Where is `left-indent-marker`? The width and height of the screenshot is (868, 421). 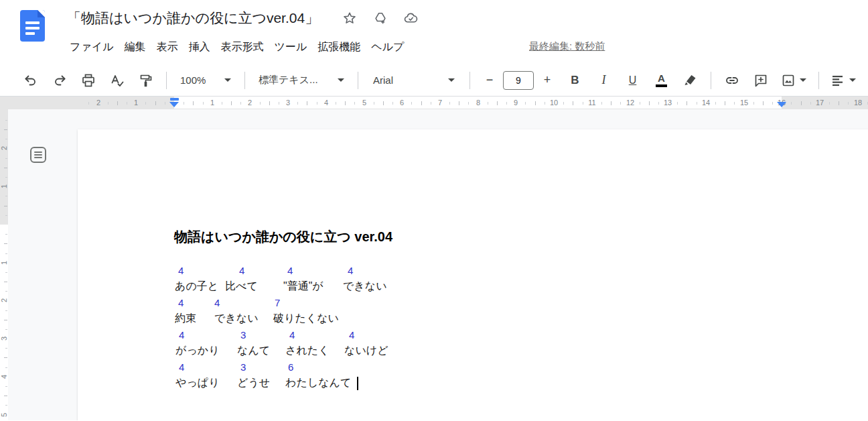 left-indent-marker is located at coordinates (174, 105).